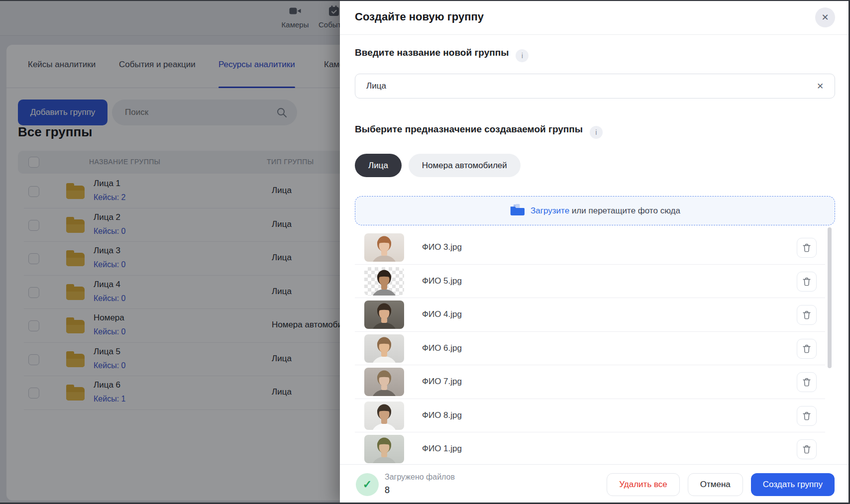 This screenshot has height=504, width=850. What do you see at coordinates (595, 484) in the screenshot?
I see `modal-footer: ✓ Загружено файлов 8 Удалить все Отмена …` at bounding box center [595, 484].